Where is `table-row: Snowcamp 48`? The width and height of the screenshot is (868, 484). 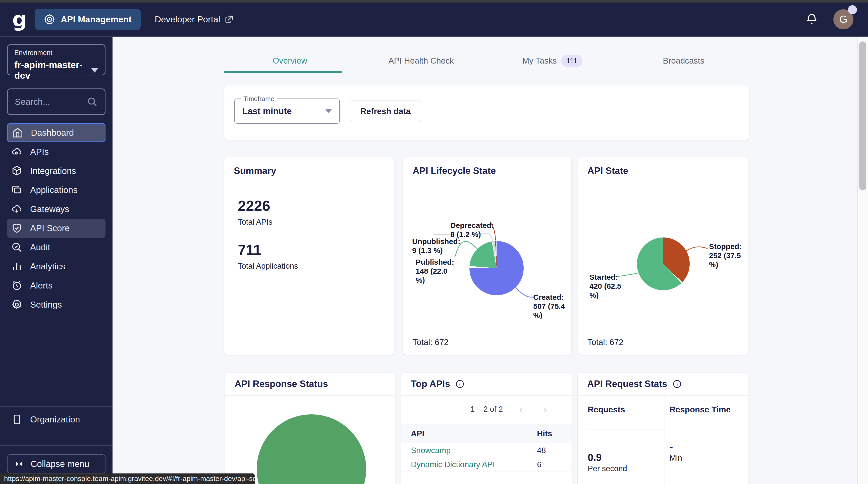
table-row: Snowcamp 48 is located at coordinates (487, 451).